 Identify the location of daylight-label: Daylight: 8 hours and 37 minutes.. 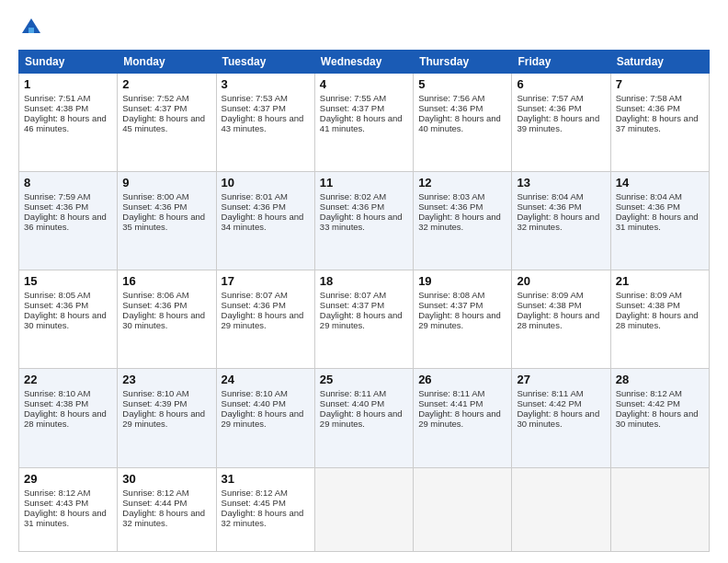
(657, 123).